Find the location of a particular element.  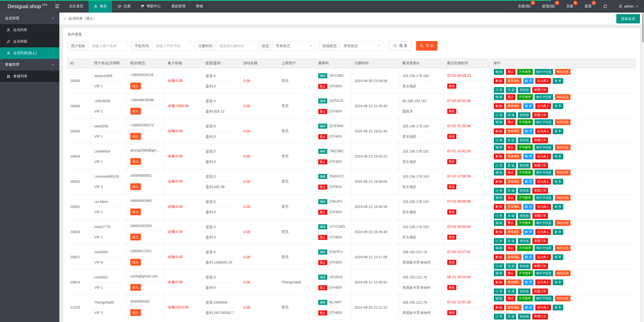

phone-input is located at coordinates (172, 46).